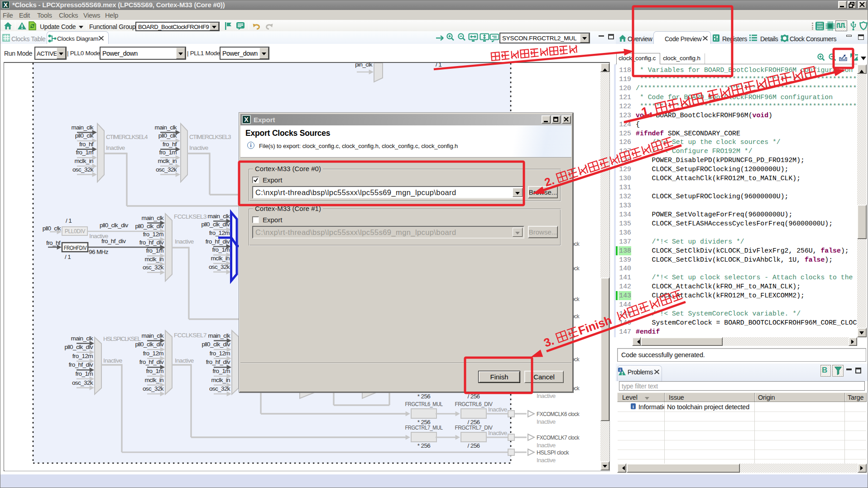  What do you see at coordinates (424, 427) in the screenshot?
I see `svg-text: FRGCTRL7_MUL` at bounding box center [424, 427].